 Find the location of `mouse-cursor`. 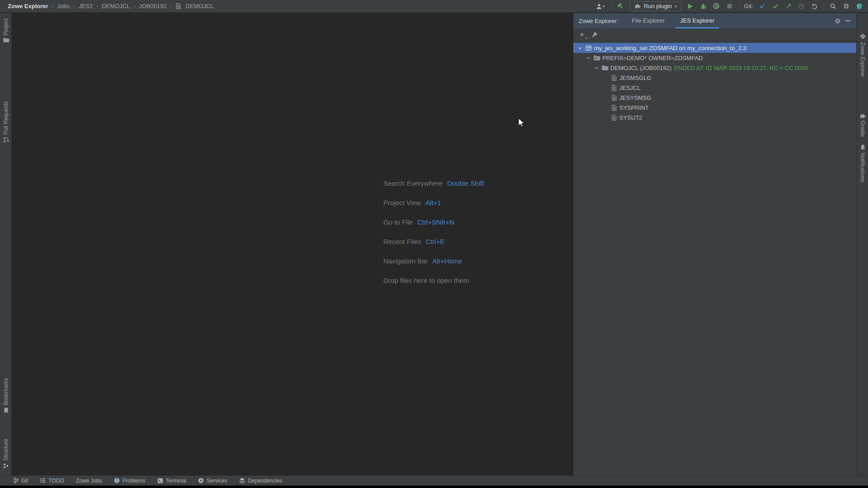

mouse-cursor is located at coordinates (522, 123).